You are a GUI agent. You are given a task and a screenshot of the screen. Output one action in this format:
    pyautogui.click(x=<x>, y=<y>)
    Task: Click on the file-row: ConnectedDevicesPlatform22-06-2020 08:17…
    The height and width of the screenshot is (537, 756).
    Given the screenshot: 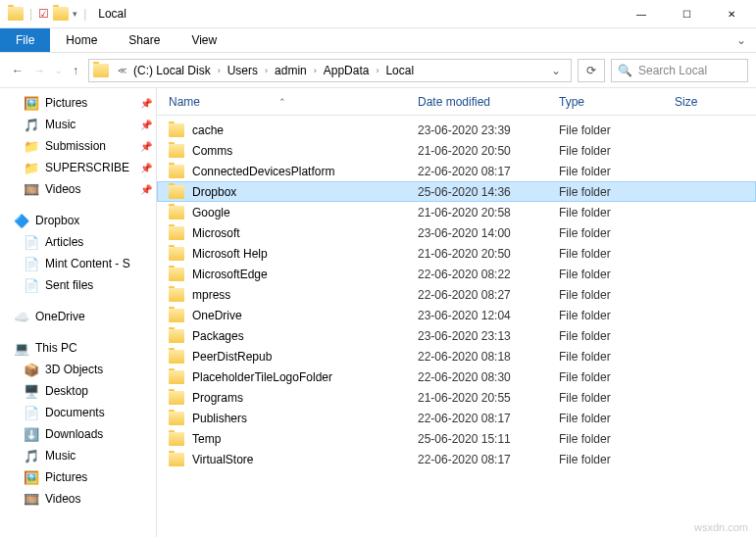 What is the action you would take?
    pyautogui.click(x=457, y=171)
    